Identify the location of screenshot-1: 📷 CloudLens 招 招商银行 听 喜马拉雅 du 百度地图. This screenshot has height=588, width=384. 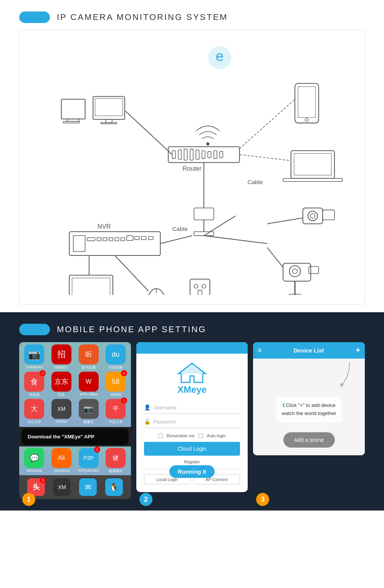
(75, 420).